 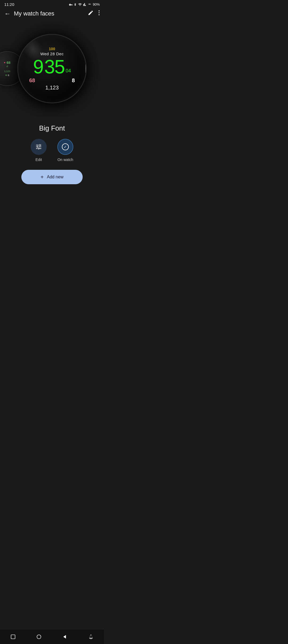 What do you see at coordinates (99, 14) in the screenshot?
I see `more-options-icon` at bounding box center [99, 14].